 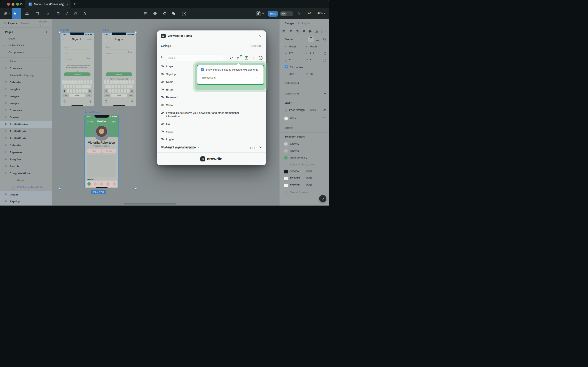 What do you see at coordinates (67, 14) in the screenshot?
I see `resources-tool` at bounding box center [67, 14].